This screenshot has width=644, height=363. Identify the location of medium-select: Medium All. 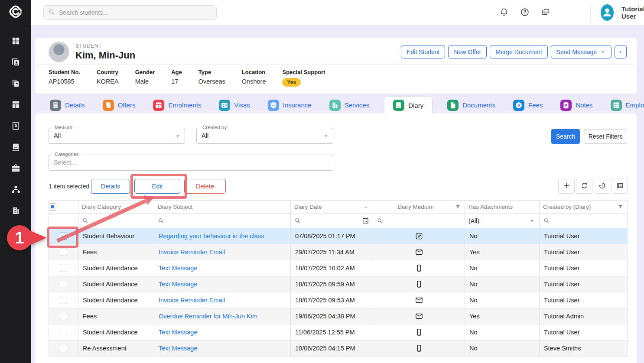
(117, 136).